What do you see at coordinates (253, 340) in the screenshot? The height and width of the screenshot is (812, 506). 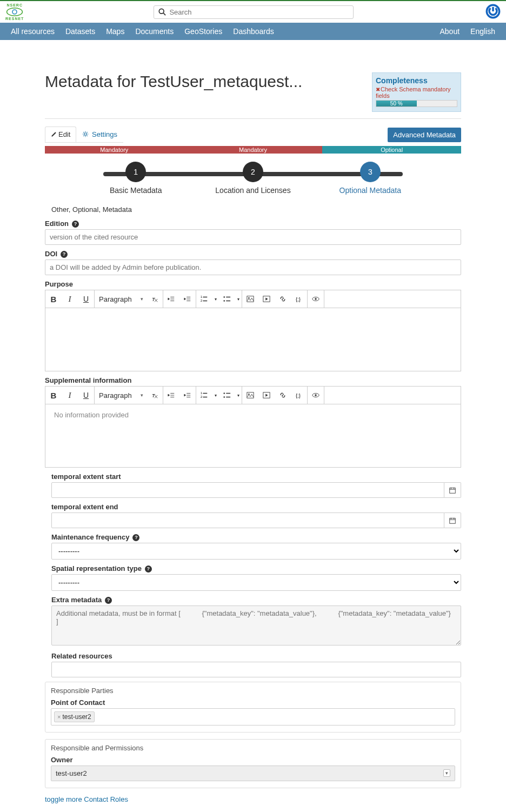 I see `purpose-body` at bounding box center [253, 340].